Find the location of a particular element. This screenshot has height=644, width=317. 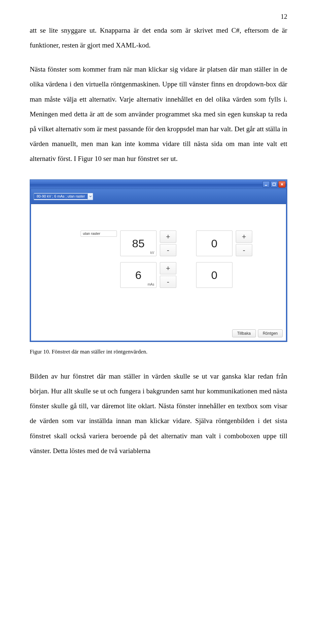

aux1-plus-button: + is located at coordinates (244, 237).